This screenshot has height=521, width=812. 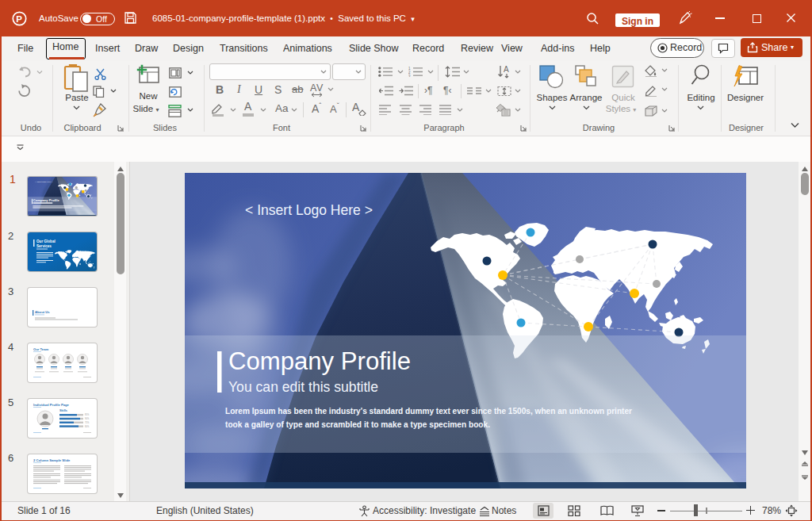 I want to click on svg-text: A, so click(x=506, y=70).